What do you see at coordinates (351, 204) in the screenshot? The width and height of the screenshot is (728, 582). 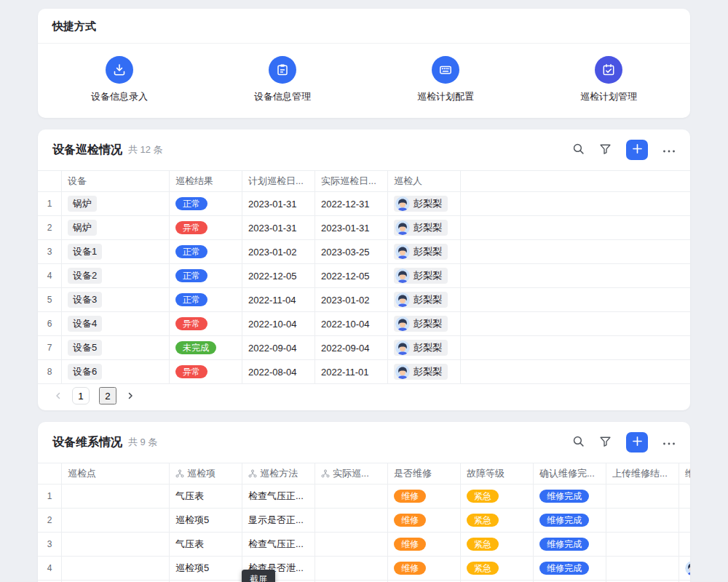 I see `cell-actual-date: 2022-12-31` at bounding box center [351, 204].